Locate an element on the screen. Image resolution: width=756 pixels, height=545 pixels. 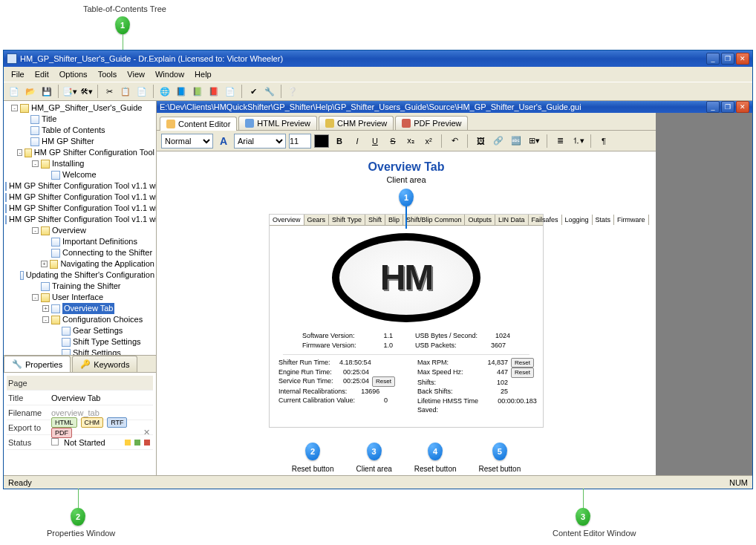
export-pdf-icon: 📕 is located at coordinates (214, 91).